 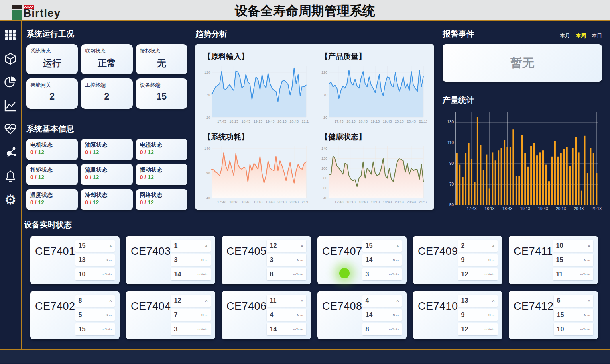 What do you see at coordinates (553, 260) in the screenshot?
I see `device-card-ce7411: CE7411 10A 15N·m 11m³/min` at bounding box center [553, 260].